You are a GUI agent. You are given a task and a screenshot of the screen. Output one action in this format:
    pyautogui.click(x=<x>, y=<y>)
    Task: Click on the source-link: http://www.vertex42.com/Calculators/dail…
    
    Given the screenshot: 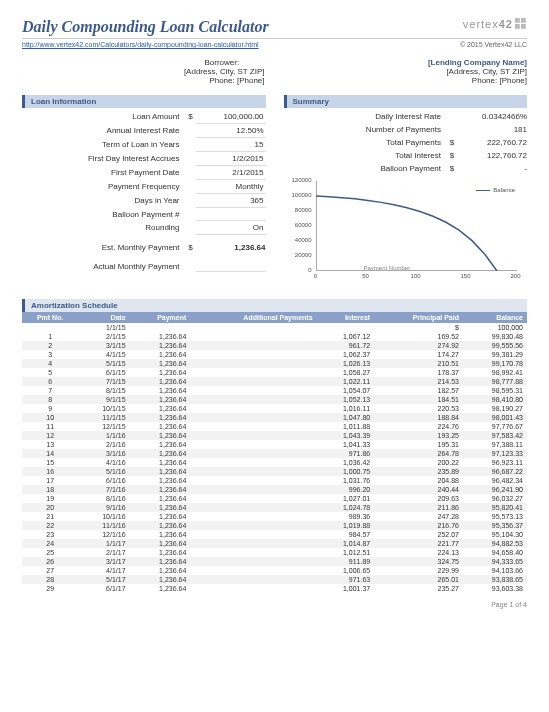 What is the action you would take?
    pyautogui.click(x=140, y=44)
    